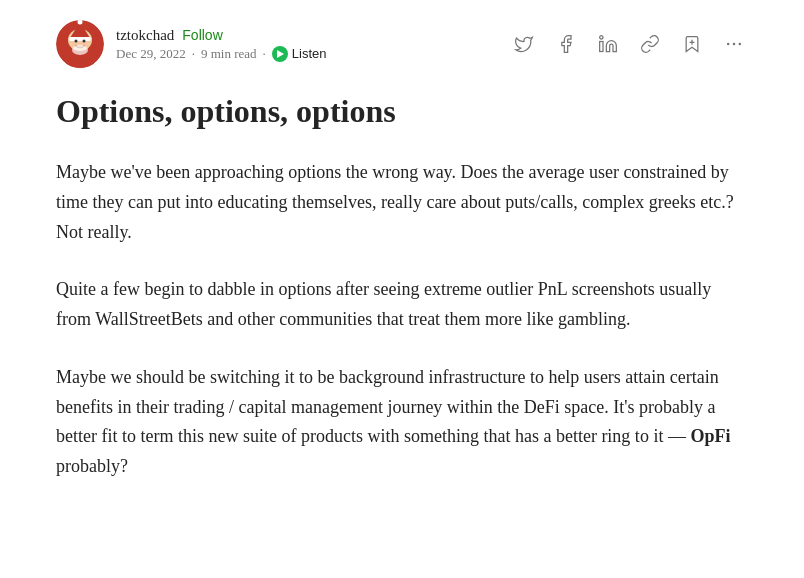 This screenshot has width=804, height=578. What do you see at coordinates (608, 44) in the screenshot?
I see `linkedin-icon` at bounding box center [608, 44].